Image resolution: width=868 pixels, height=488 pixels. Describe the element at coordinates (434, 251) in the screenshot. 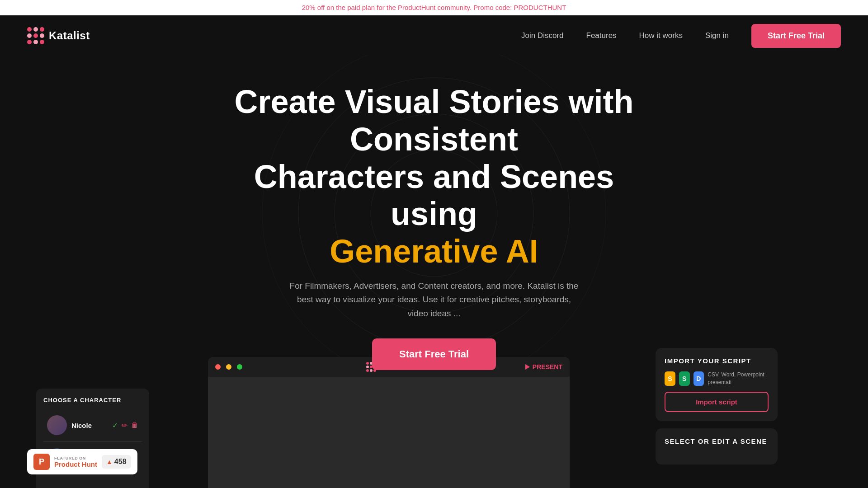

I see `hero-title-ai: Generative AI` at that location.